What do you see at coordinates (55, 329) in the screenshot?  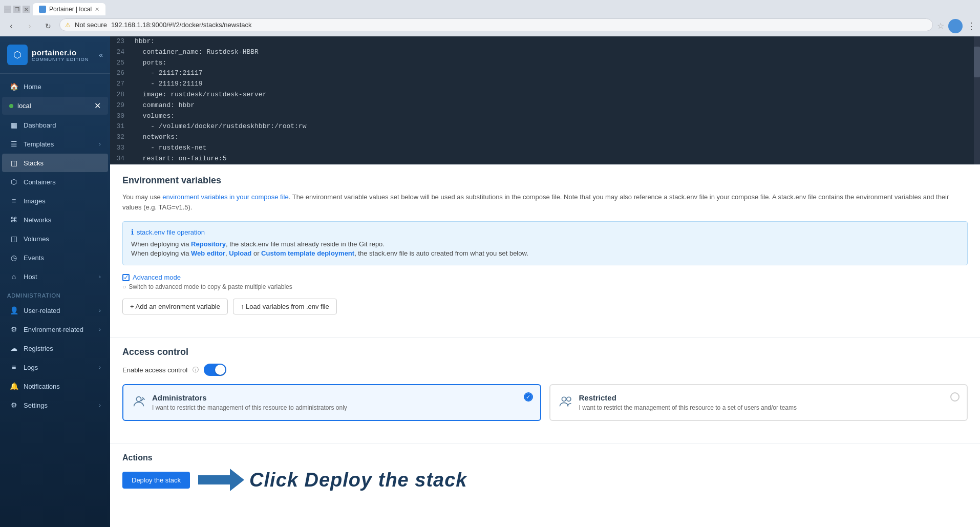 I see `sidebar-item-environment-related: ⚙ Environment-related ›` at bounding box center [55, 329].